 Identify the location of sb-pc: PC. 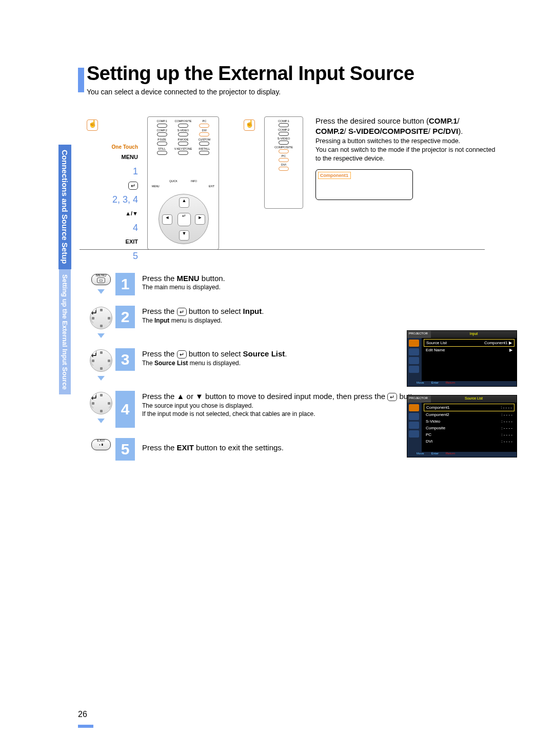
(284, 156).